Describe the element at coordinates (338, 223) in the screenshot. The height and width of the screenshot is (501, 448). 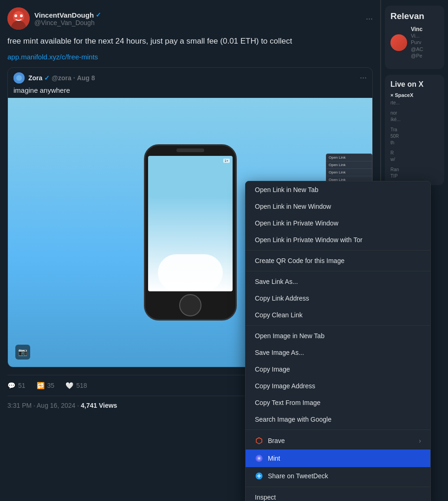
I see `open-private-item: Open Link in Private Window` at that location.